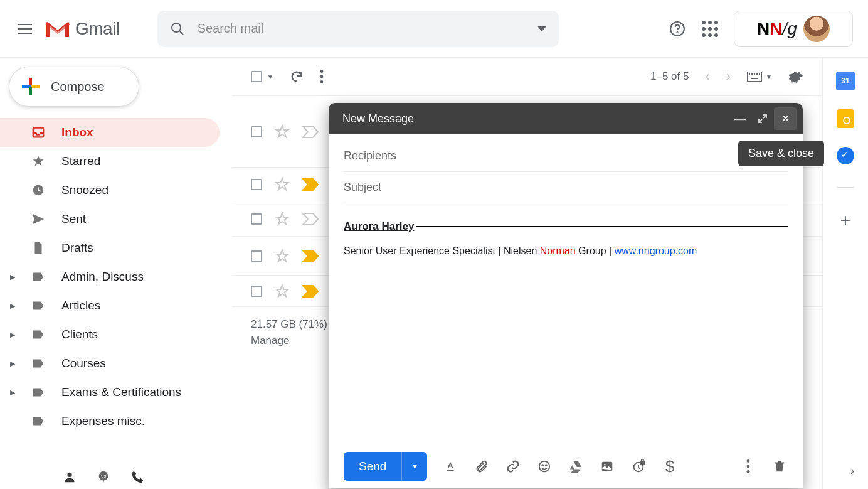  I want to click on link-button, so click(513, 466).